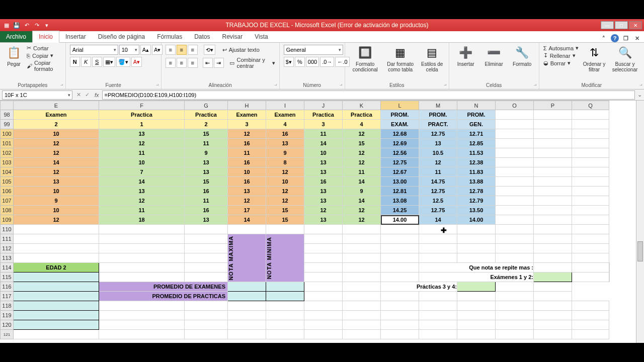 This screenshot has width=644, height=362. I want to click on cell-L106: 12.81, so click(400, 191).